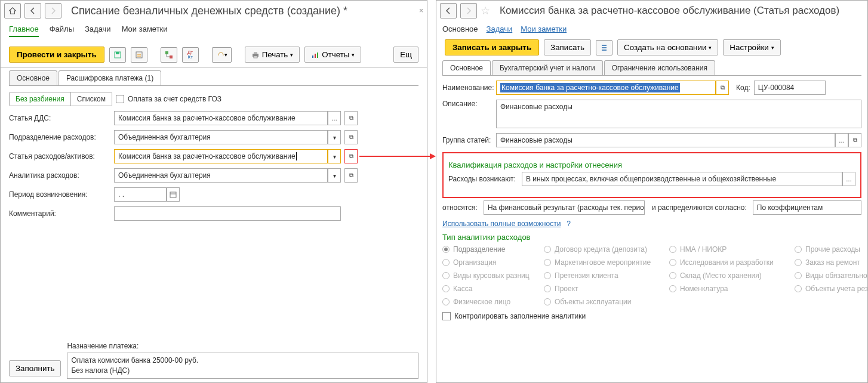  What do you see at coordinates (752, 48) in the screenshot?
I see `settings-button: Настройки ▾` at bounding box center [752, 48].